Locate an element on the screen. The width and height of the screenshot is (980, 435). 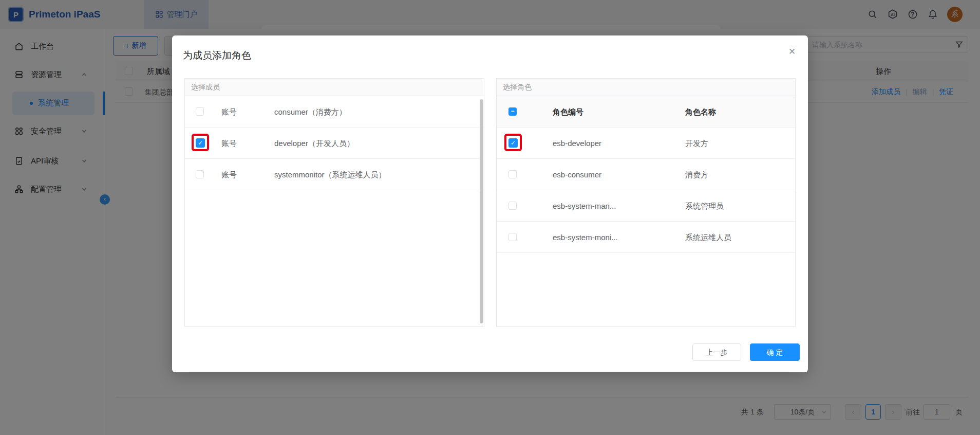
minus-glyph: − is located at coordinates (513, 111).